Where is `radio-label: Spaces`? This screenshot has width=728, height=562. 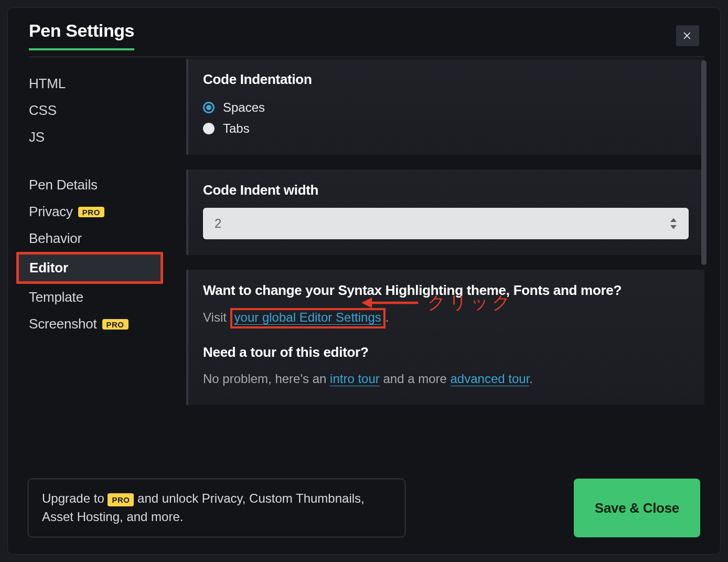 radio-label: Spaces is located at coordinates (244, 108).